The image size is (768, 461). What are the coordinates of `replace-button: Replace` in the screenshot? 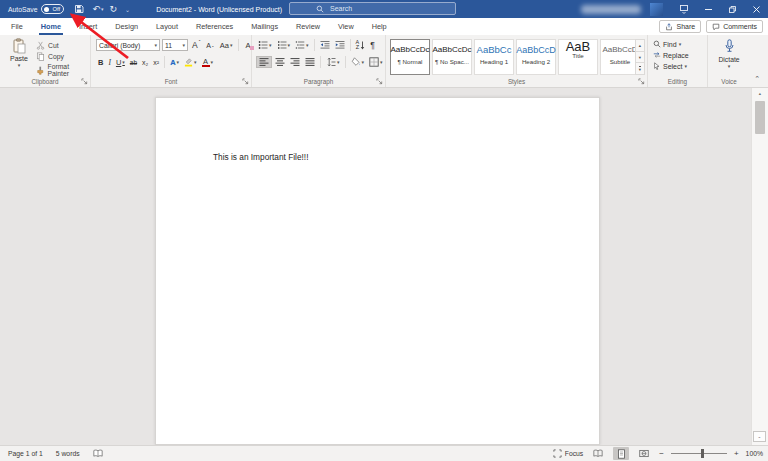 It's located at (671, 55).